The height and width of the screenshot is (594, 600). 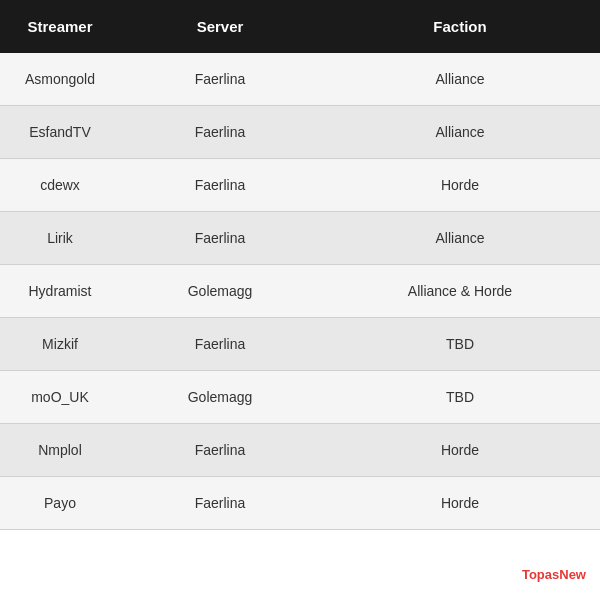 What do you see at coordinates (300, 26) in the screenshot?
I see `table-header-row: Streamer Server Faction` at bounding box center [300, 26].